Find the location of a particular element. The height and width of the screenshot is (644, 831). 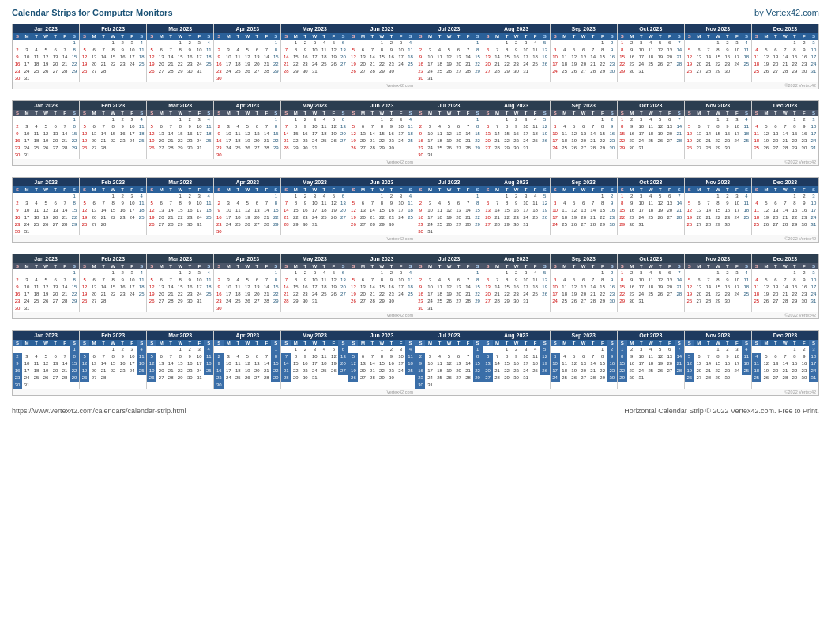

day-cell: 15 is located at coordinates (507, 134).